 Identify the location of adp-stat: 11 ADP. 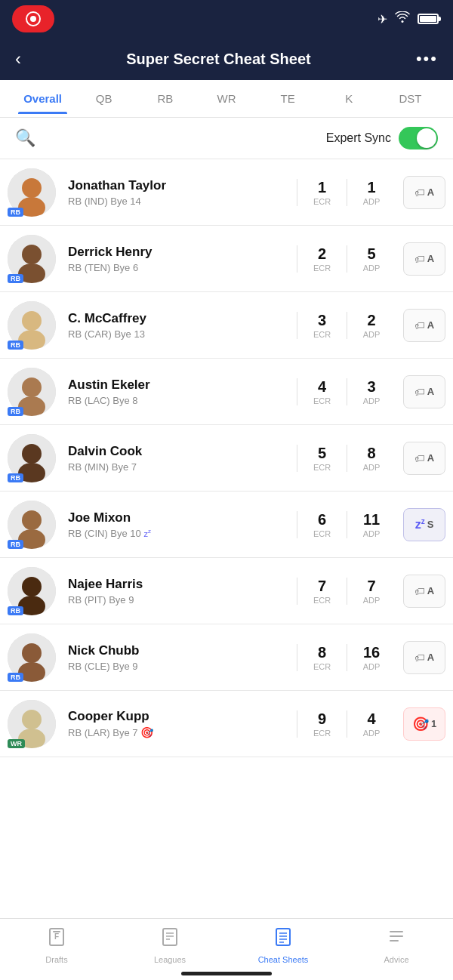
(371, 525).